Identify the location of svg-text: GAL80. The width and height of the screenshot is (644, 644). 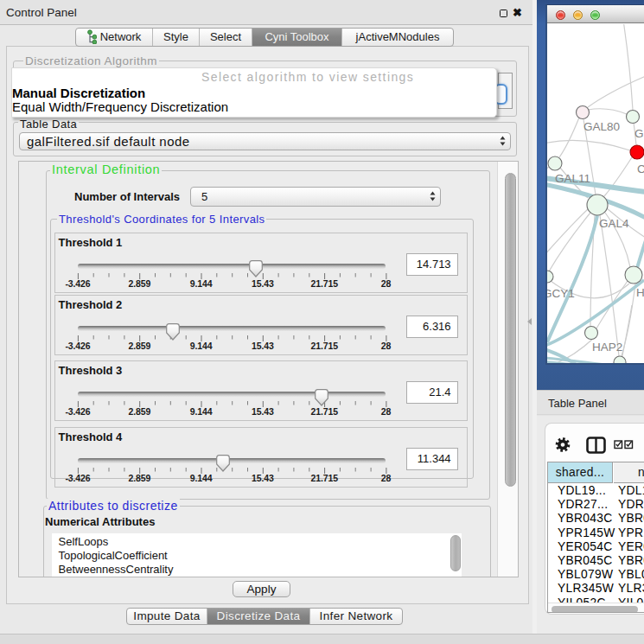
(602, 126).